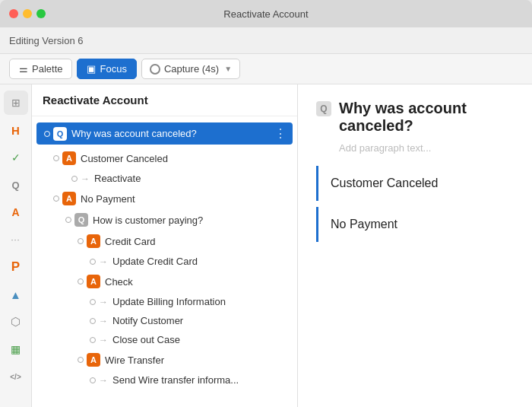 This screenshot has width=532, height=407. I want to click on sidebar-icon-q: Q, so click(16, 185).